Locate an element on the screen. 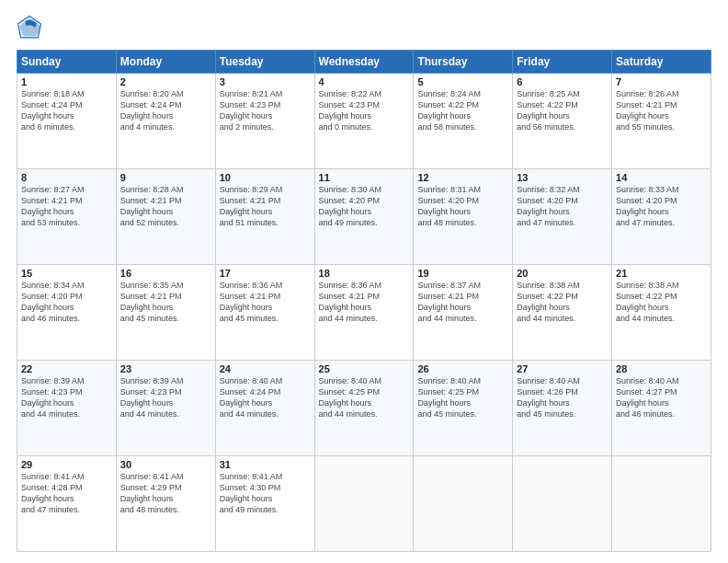 This screenshot has height=563, width=728. day-number: 8 is located at coordinates (66, 178).